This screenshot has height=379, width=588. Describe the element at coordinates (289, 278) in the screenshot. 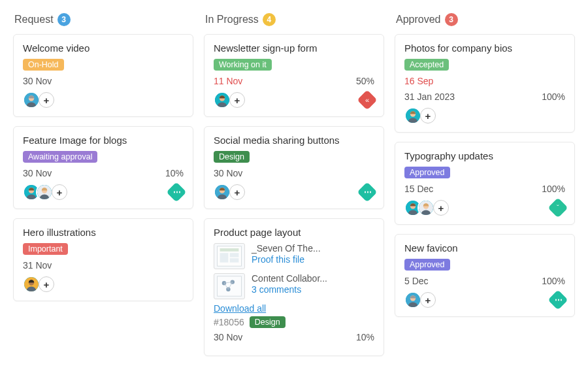

I see `attachment-name: Content Collabor...` at that location.